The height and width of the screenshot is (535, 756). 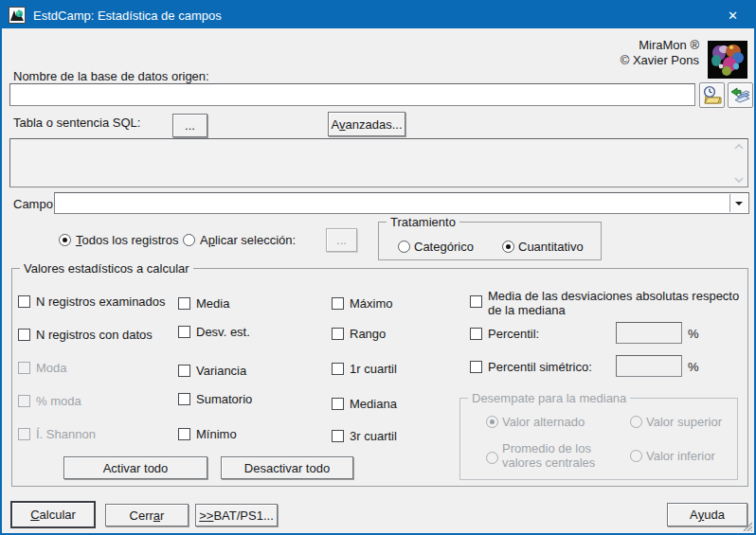 What do you see at coordinates (106, 269) in the screenshot?
I see `stats-group-title: Valores estadísticos a calcular` at bounding box center [106, 269].